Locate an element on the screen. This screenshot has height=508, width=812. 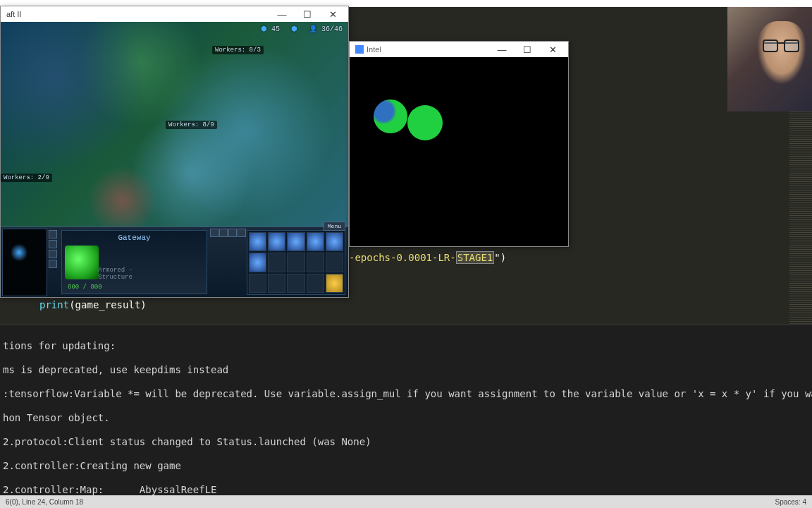
terminal-line: 2.controller:Creating new game is located at coordinates (406, 466).